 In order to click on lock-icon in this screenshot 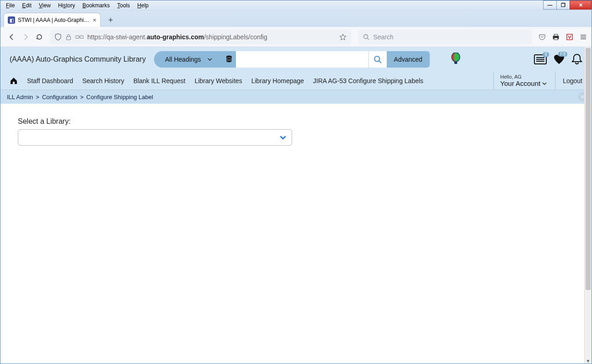, I will do `click(69, 37)`.